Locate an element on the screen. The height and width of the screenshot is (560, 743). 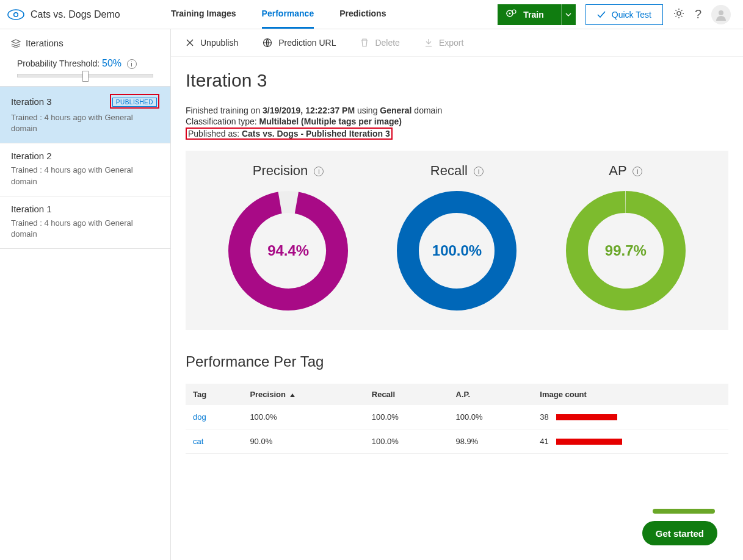
col-tag: Tag is located at coordinates (214, 394).